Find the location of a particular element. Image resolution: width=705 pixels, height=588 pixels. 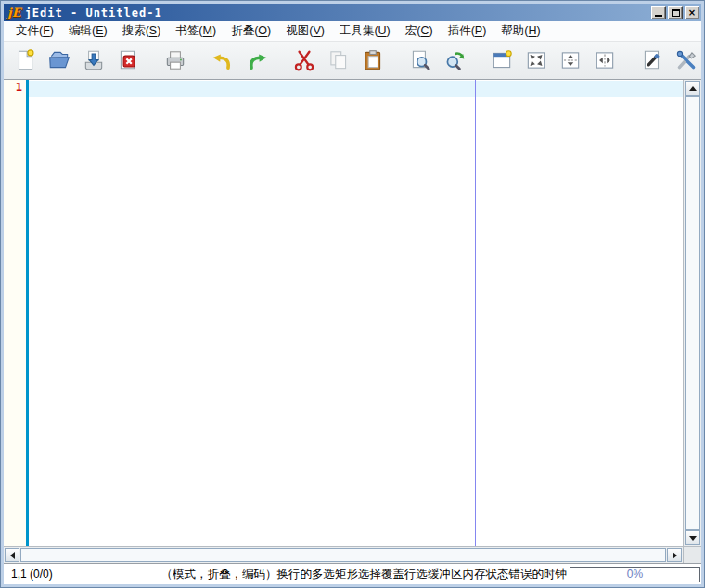

status-widgets-text: （模式，折叠，编码）换行的多选矩形选择覆盖行选缓冲区内存状态错误的时钟 is located at coordinates (365, 575).